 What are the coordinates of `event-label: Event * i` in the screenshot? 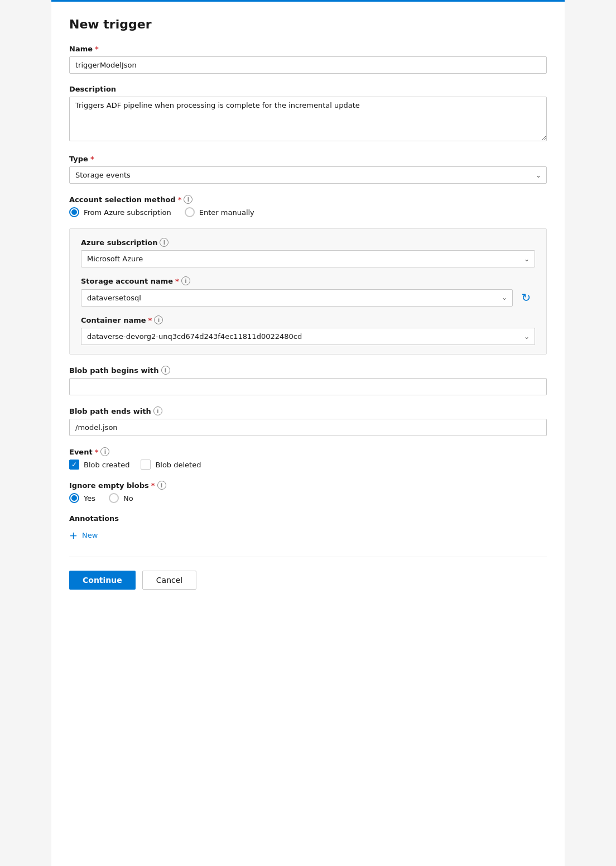 It's located at (308, 452).